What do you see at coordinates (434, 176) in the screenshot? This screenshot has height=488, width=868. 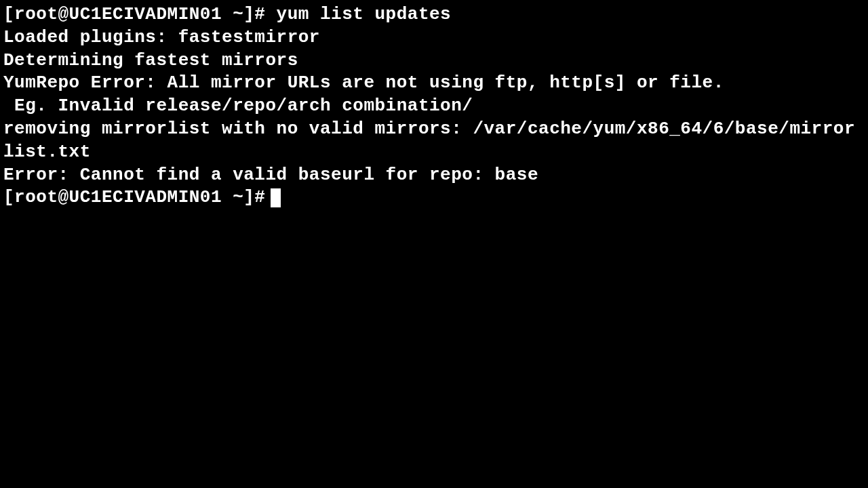 I see `output-line: Error: Cannot find a valid baseurl for r…` at bounding box center [434, 176].